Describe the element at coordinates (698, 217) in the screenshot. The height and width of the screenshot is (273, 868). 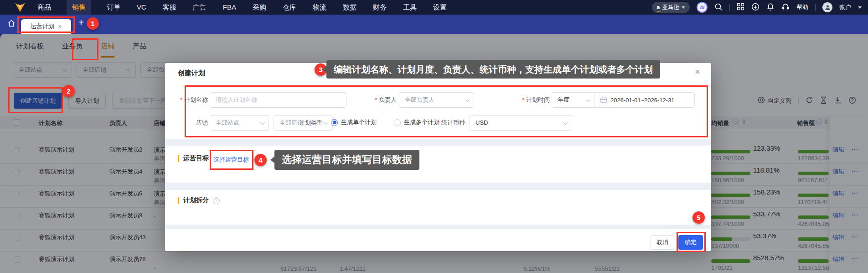
I see `annotation-step-5: 5` at that location.